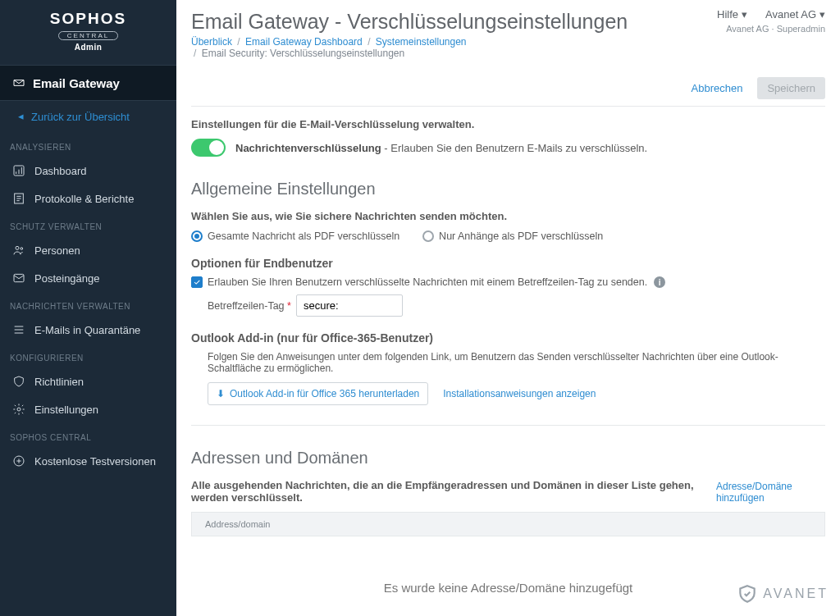  Describe the element at coordinates (67, 279) in the screenshot. I see `sidebar-item-label: Posteingänge` at that location.